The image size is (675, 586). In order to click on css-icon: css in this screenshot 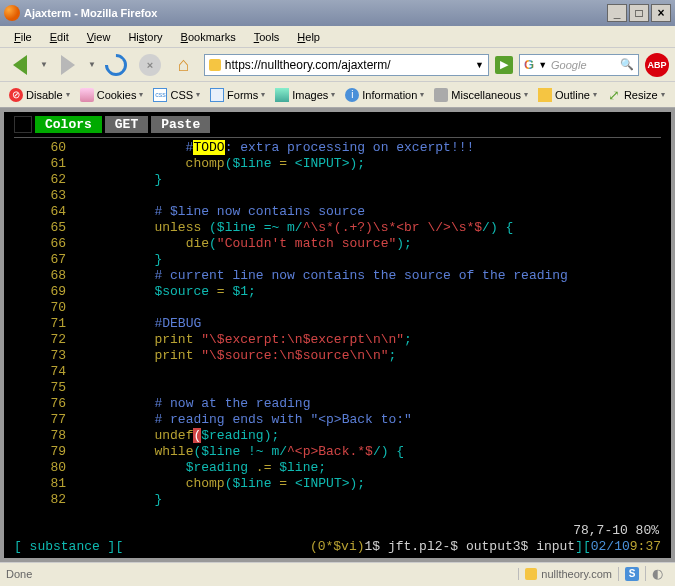, I will do `click(160, 95)`.